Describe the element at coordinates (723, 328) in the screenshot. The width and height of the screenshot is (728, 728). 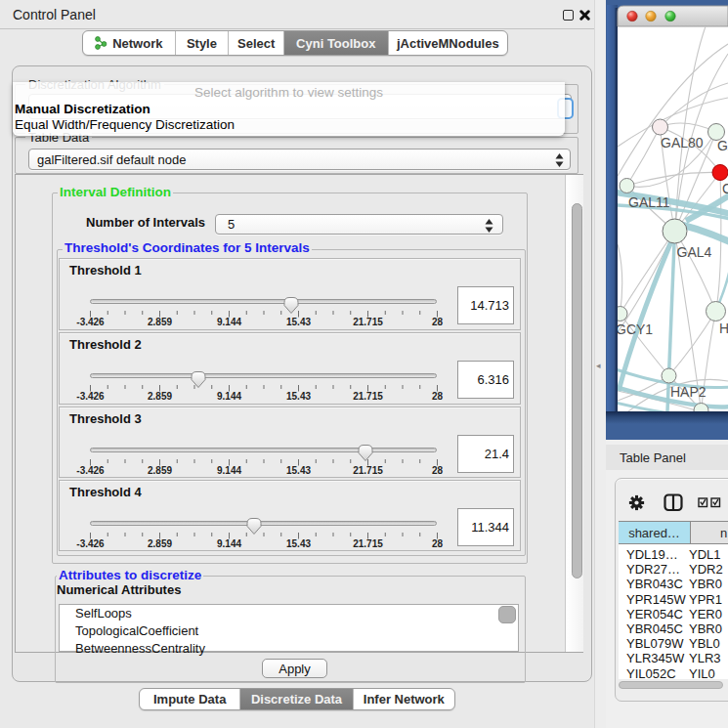
I see `svg-text: HIS4` at that location.